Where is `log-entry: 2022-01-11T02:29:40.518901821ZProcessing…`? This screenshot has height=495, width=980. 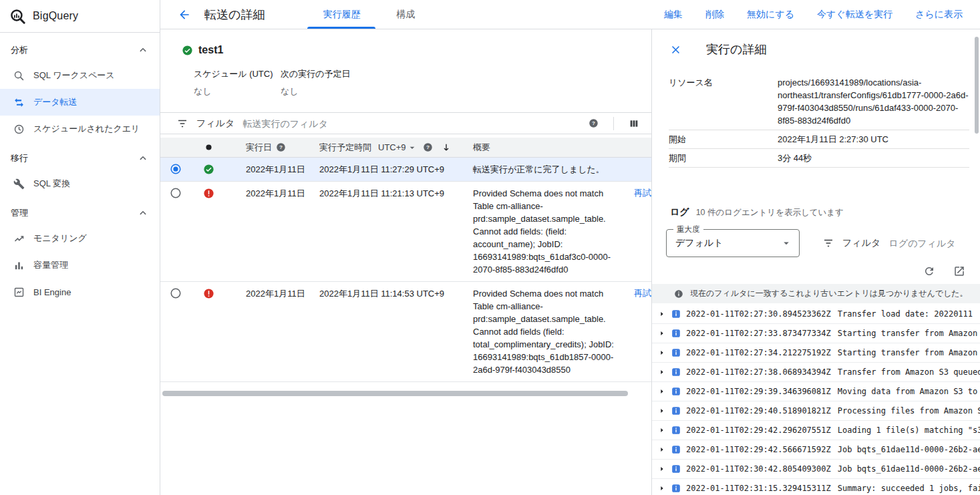
log-entry: 2022-01-11T02:29:40.518901821ZProcessing… is located at coordinates (816, 411).